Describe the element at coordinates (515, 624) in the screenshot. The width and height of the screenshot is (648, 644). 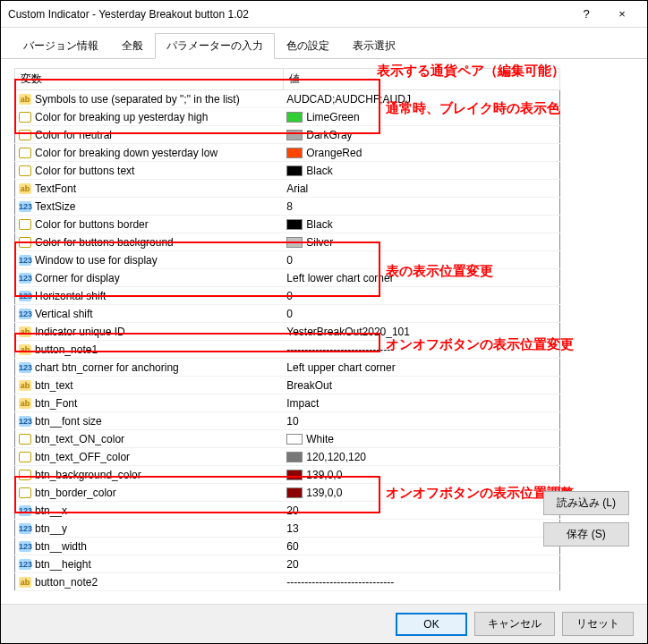
I see `cancel-button: キャンセル` at that location.